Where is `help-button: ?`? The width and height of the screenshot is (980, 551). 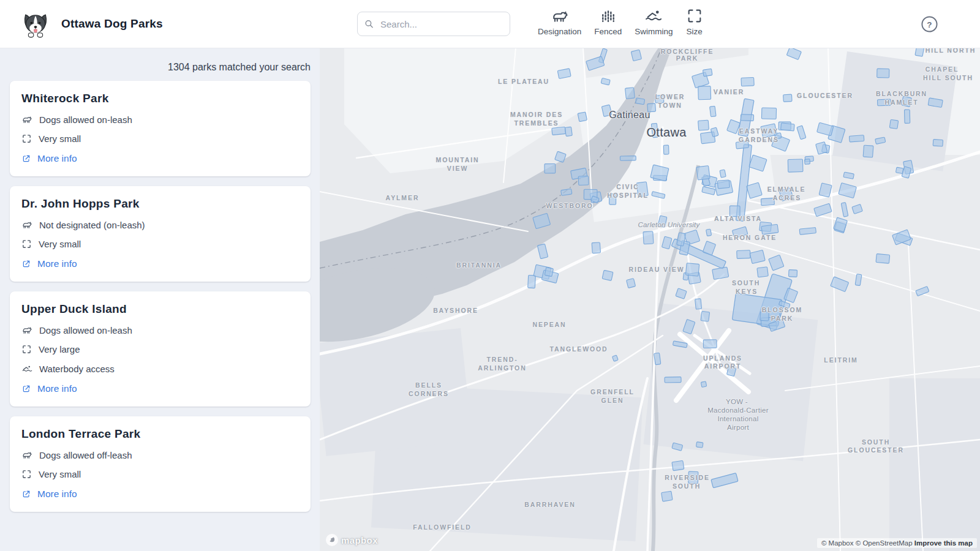 help-button: ? is located at coordinates (930, 24).